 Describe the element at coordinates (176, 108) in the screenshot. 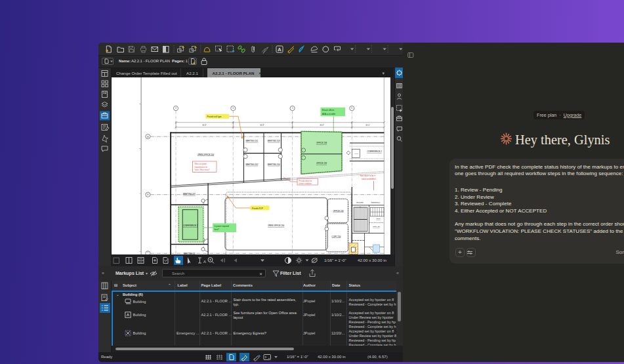

I see `svg-text: 3` at that location.